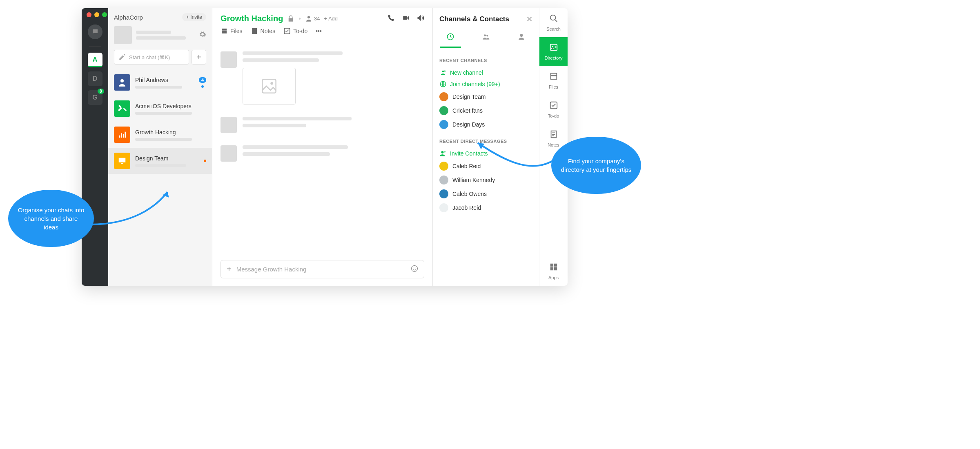 Image resolution: width=980 pixels, height=449 pixels. Describe the element at coordinates (486, 97) in the screenshot. I see `channel-item: Design Team` at that location.